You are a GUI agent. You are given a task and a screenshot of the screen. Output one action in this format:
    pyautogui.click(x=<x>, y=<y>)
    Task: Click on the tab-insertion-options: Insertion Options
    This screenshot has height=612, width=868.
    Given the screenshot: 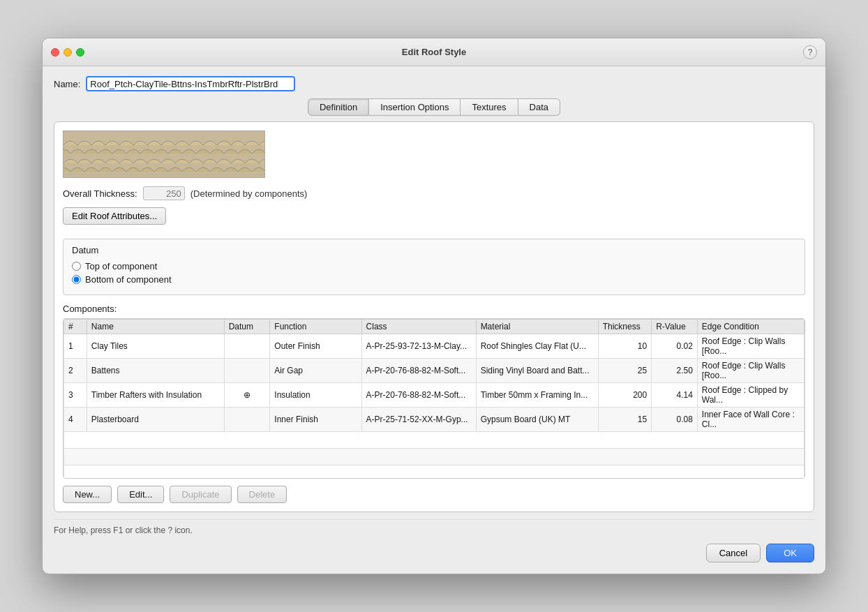 What is the action you would take?
    pyautogui.click(x=414, y=107)
    